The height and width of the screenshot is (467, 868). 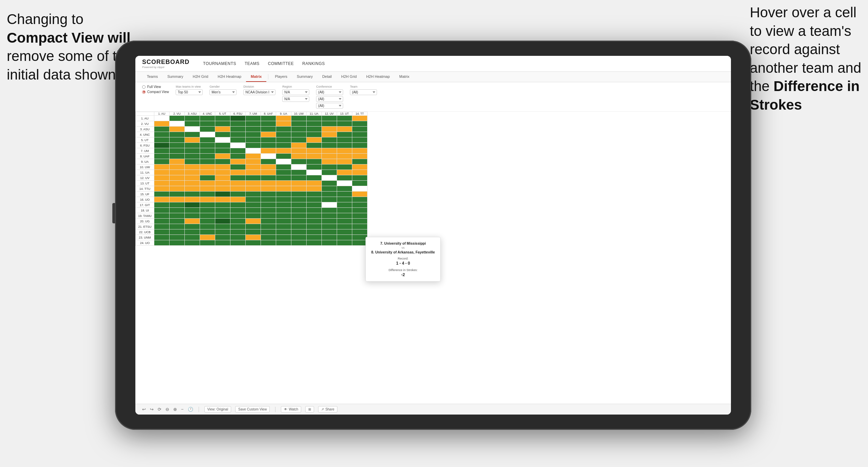 I want to click on gender-select: Men's, so click(x=223, y=92).